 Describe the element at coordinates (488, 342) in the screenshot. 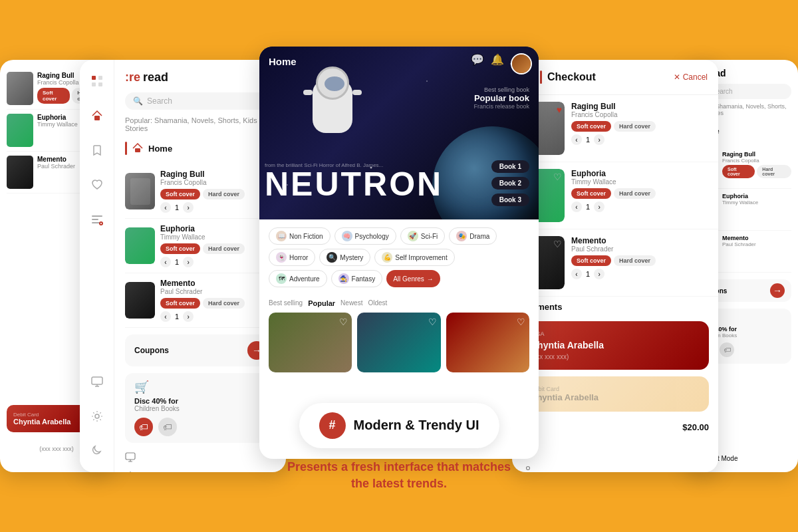

I see `book-card-3: ♡` at that location.